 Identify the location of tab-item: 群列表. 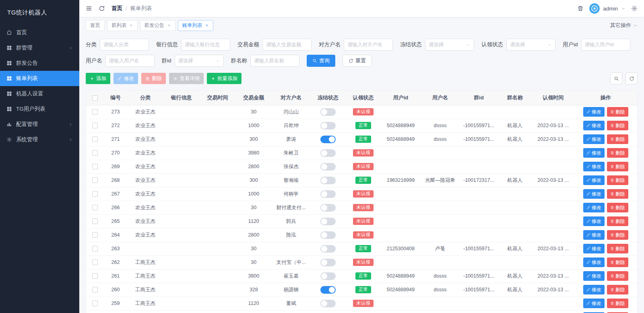
(122, 26).